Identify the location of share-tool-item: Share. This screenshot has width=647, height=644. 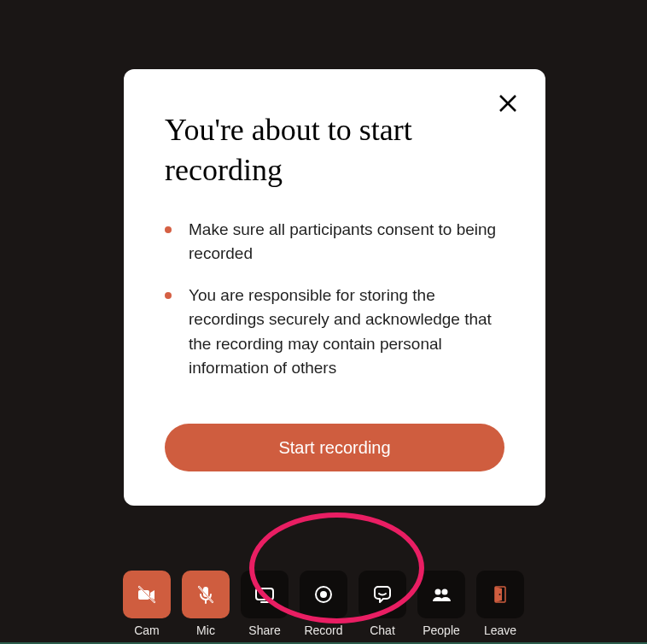
(265, 604).